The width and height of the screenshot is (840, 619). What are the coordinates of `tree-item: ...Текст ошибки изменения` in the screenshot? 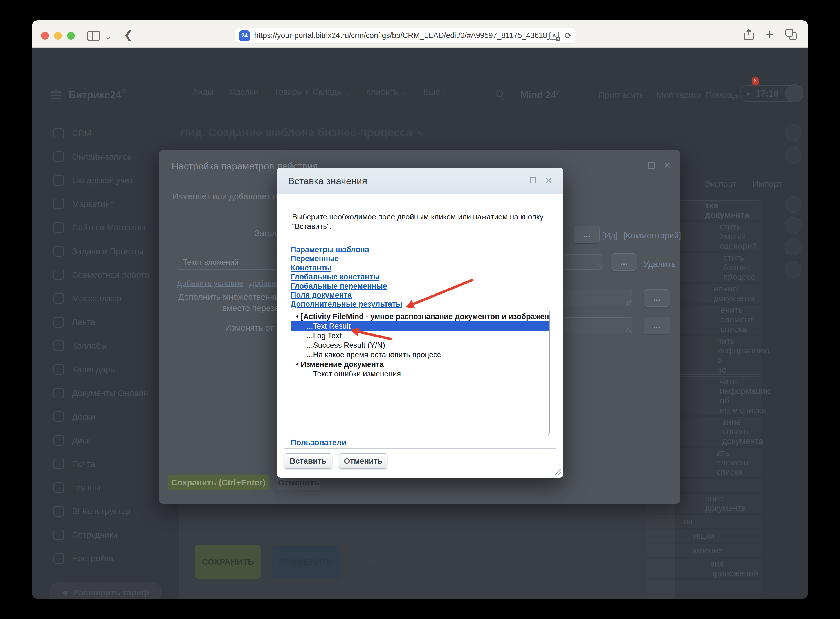 It's located at (420, 374).